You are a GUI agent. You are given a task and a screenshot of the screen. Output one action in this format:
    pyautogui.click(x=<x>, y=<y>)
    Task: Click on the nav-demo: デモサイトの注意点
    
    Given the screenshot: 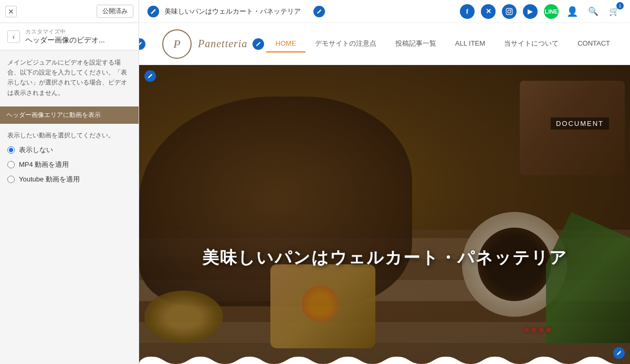 What is the action you would take?
    pyautogui.click(x=345, y=44)
    